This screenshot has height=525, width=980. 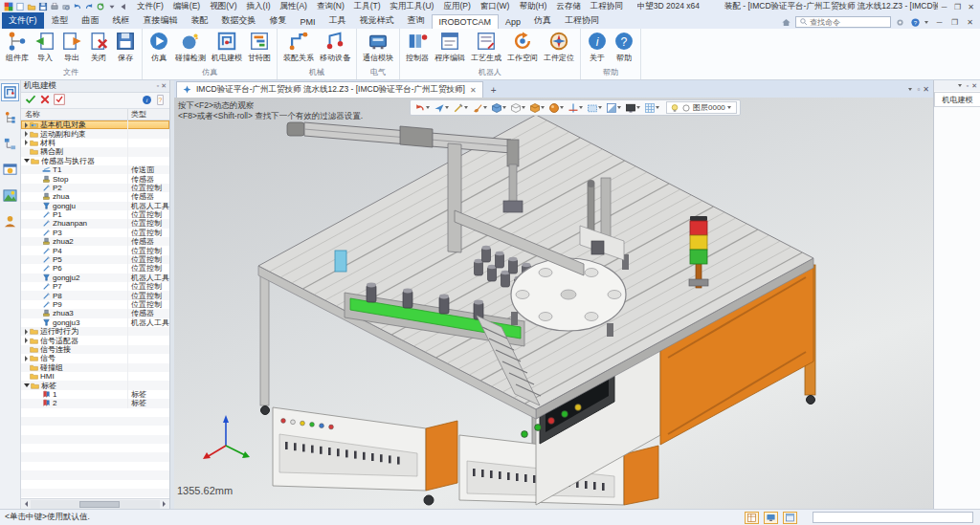 I want to click on manager-tree-tab, so click(x=10, y=119).